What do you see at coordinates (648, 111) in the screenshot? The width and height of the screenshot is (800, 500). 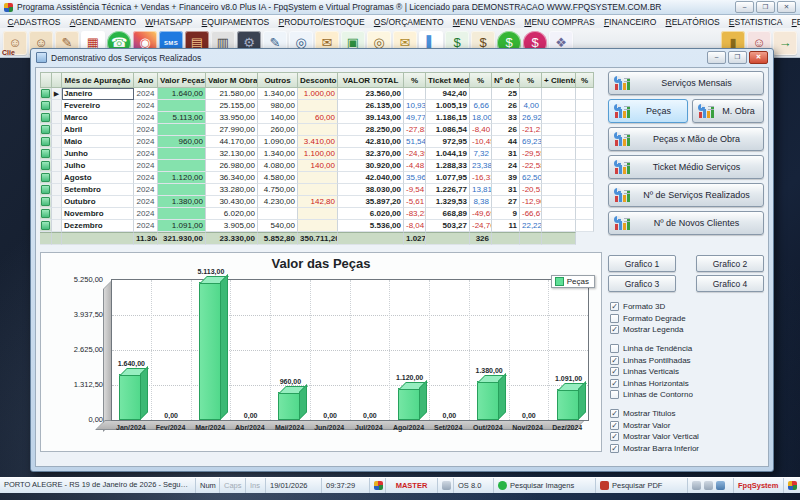 I see `chart-select-button-pecas: Peças` at bounding box center [648, 111].